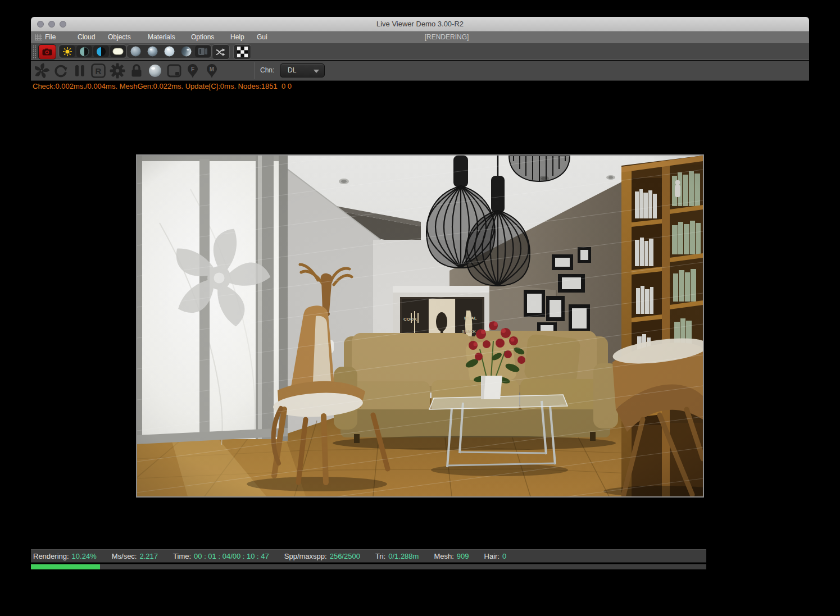 Image resolution: width=840 pixels, height=616 pixels. What do you see at coordinates (99, 71) in the screenshot?
I see `restart-letter: R` at bounding box center [99, 71].